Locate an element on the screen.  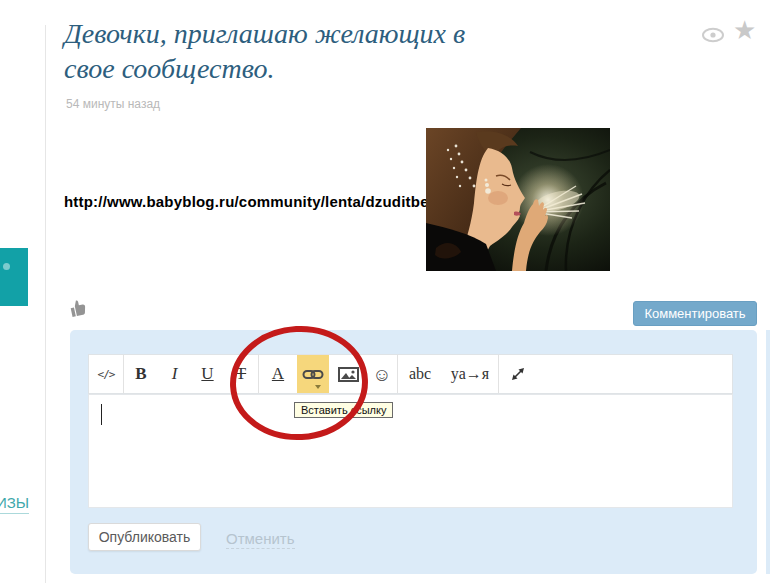
like-thumb-icon is located at coordinates (78, 310).